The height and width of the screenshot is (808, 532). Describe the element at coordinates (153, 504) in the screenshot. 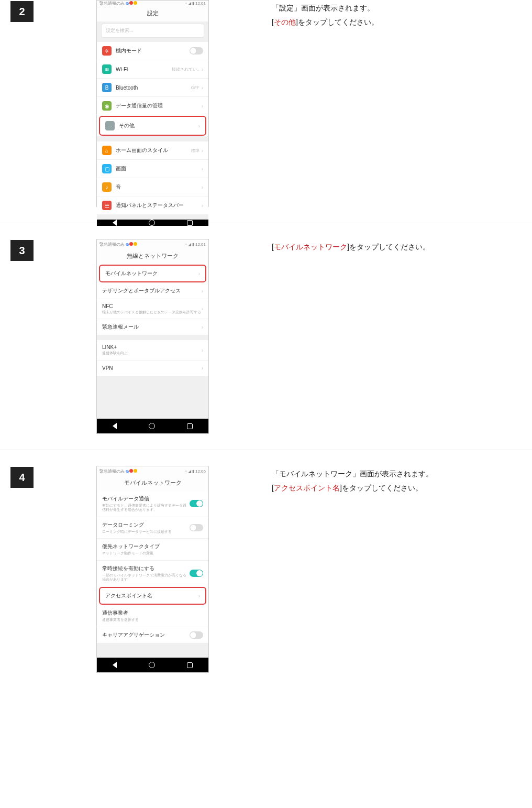

I see `settings-row: モバイルデータ通信有効にすると、通信事業者により該当するデータ通信料が発生する場…` at that location.